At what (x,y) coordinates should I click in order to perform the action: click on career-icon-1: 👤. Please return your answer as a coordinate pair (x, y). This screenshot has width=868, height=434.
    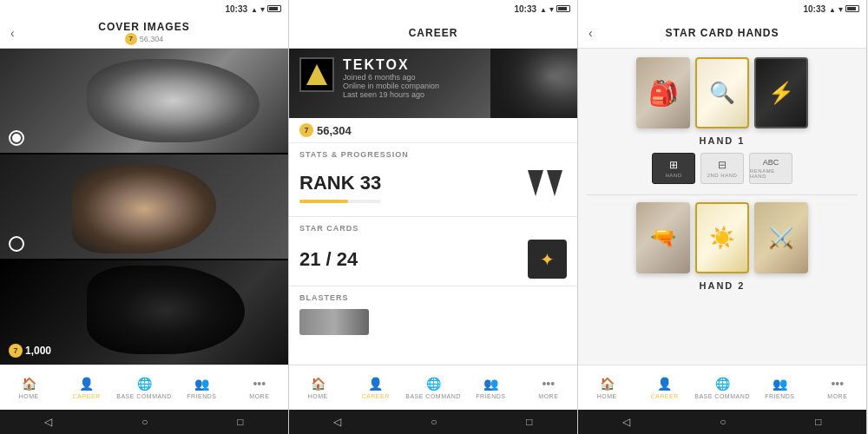
    Looking at the image, I should click on (87, 384).